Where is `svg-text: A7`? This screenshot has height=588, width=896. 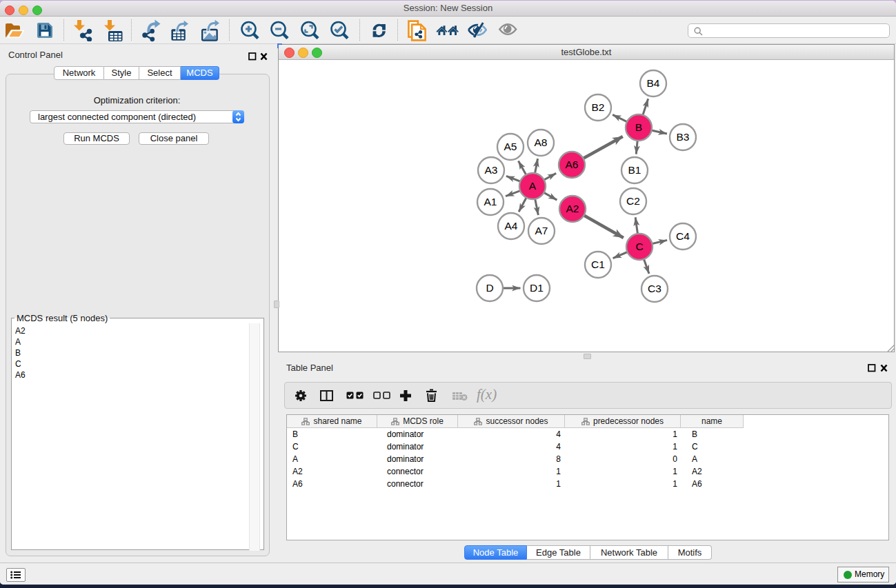 svg-text: A7 is located at coordinates (542, 230).